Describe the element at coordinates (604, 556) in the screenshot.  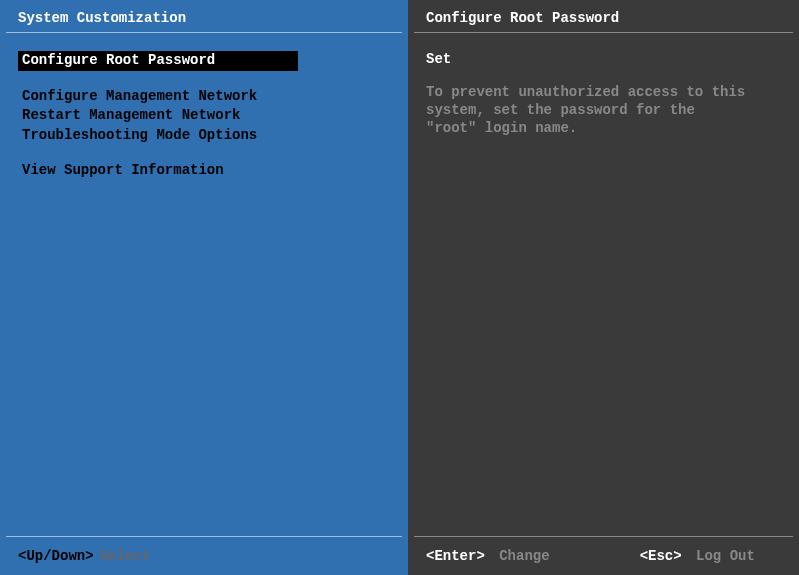
I see `footer-right: <Enter> Change <Esc> Log Out` at that location.